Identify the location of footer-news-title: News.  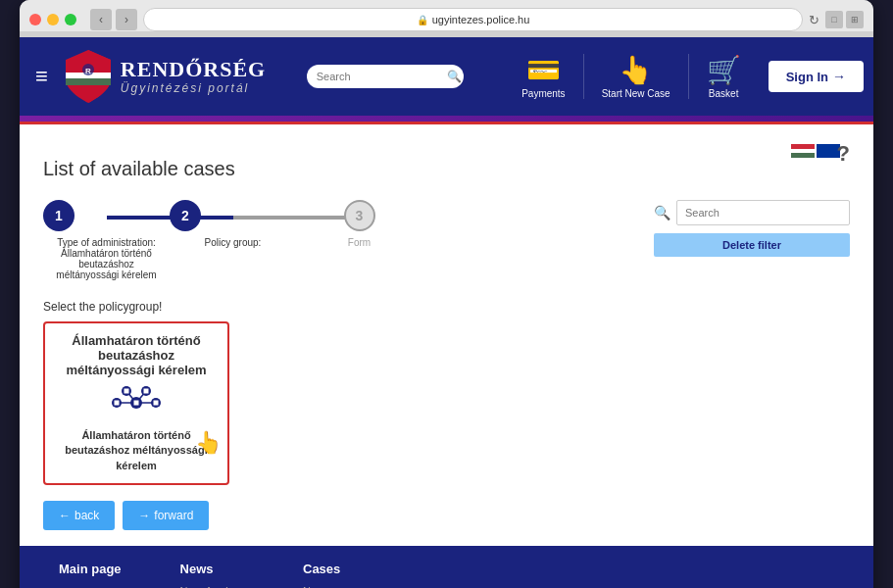
(212, 568).